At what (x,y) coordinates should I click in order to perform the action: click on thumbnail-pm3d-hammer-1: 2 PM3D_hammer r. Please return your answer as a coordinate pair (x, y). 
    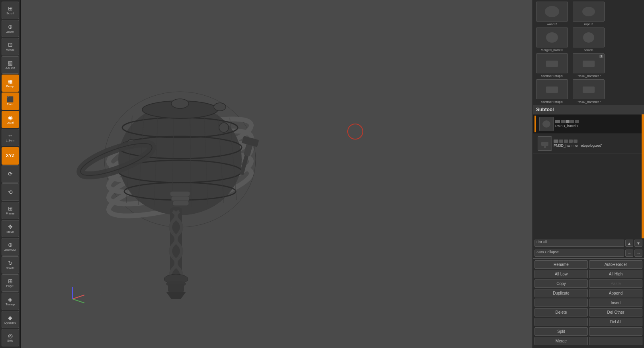
    Looking at the image, I should click on (589, 65).